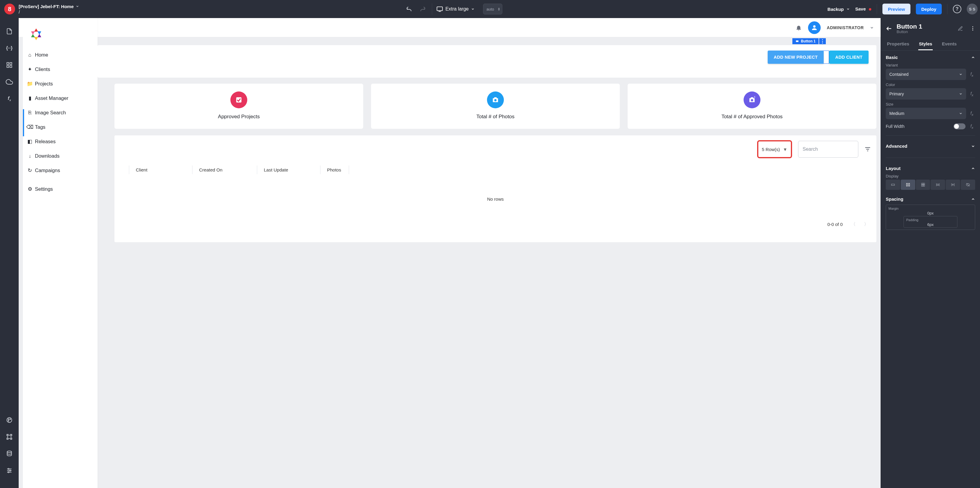 The height and width of the screenshot is (488, 980). What do you see at coordinates (752, 106) in the screenshot?
I see `card-approved-photos: + Total # of Approved Photos` at bounding box center [752, 106].